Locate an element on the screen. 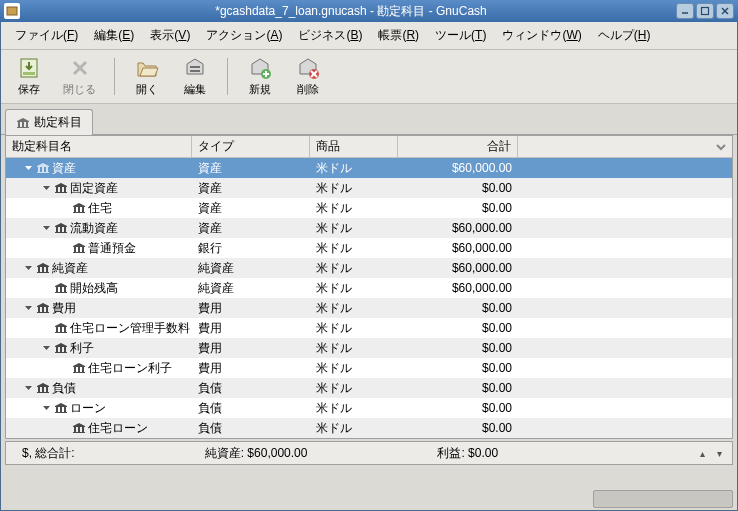 The image size is (738, 511). menu-b: ビジネス(B) is located at coordinates (330, 36).